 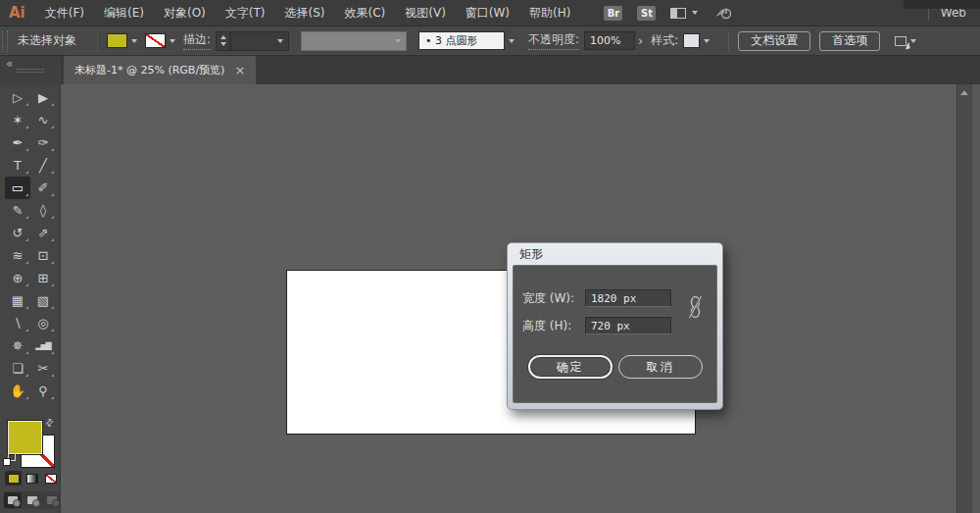 I want to click on tool-type: T, so click(x=18, y=165).